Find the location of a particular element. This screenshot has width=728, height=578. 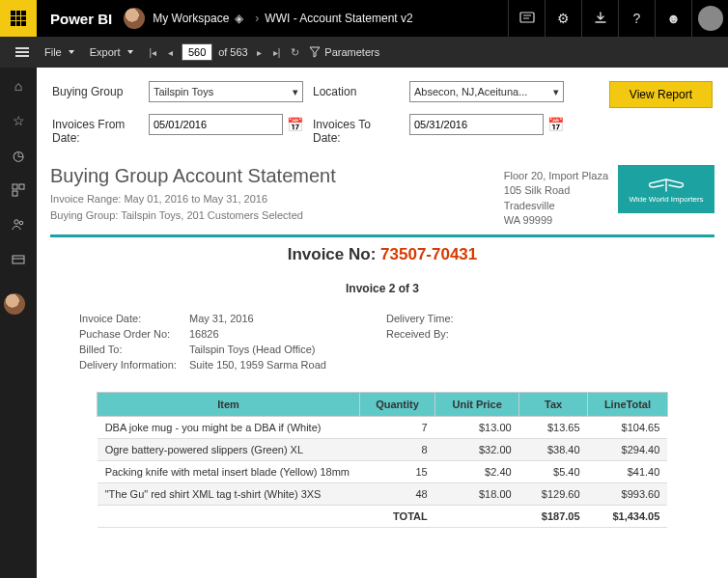

topbar-actions: ⚙ ? ☻ is located at coordinates (618, 18).